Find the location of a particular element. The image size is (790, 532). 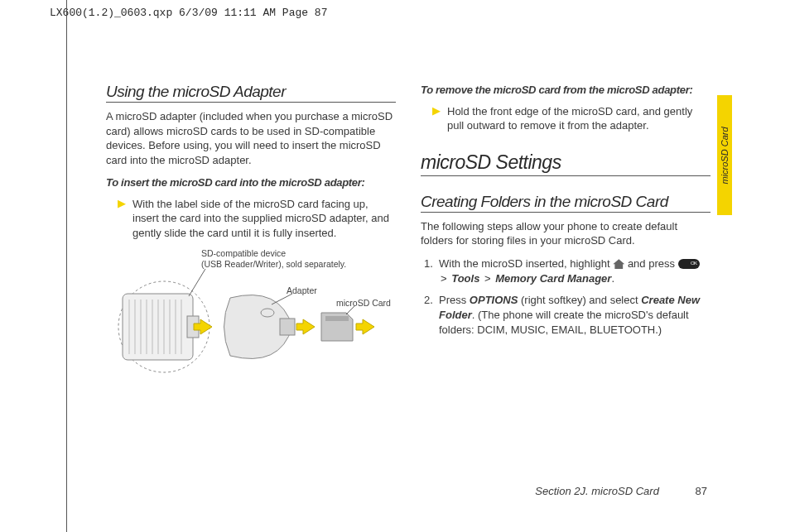

heading-microsd-settings: microSD Settings is located at coordinates (566, 164).